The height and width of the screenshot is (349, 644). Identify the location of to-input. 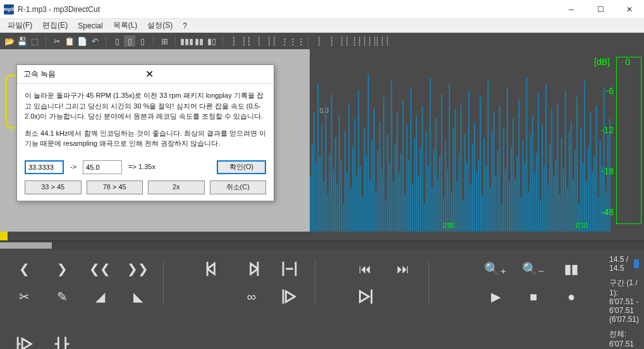
(102, 167).